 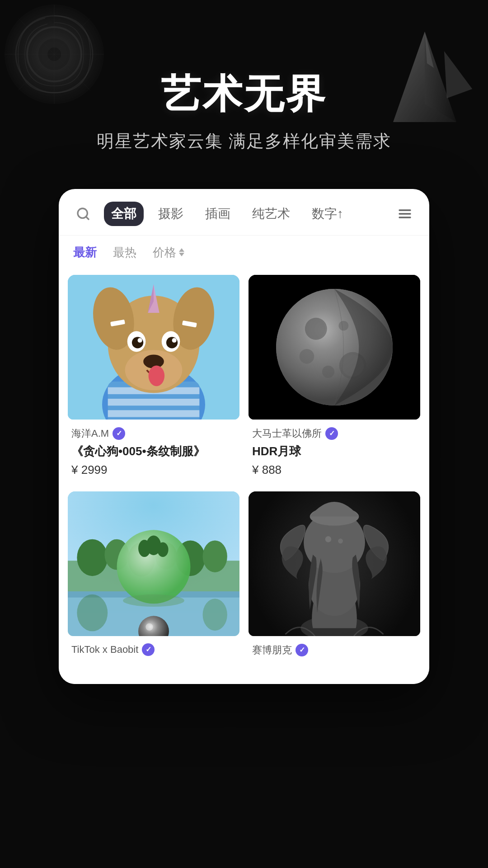 What do you see at coordinates (328, 214) in the screenshot?
I see `tab-digital: 数字↑` at bounding box center [328, 214].